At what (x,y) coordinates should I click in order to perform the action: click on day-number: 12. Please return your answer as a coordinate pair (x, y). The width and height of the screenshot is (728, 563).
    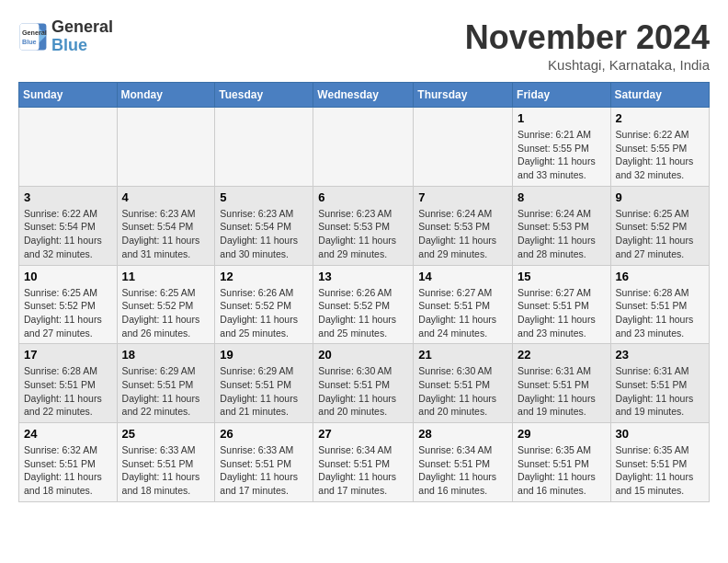
    Looking at the image, I should click on (264, 276).